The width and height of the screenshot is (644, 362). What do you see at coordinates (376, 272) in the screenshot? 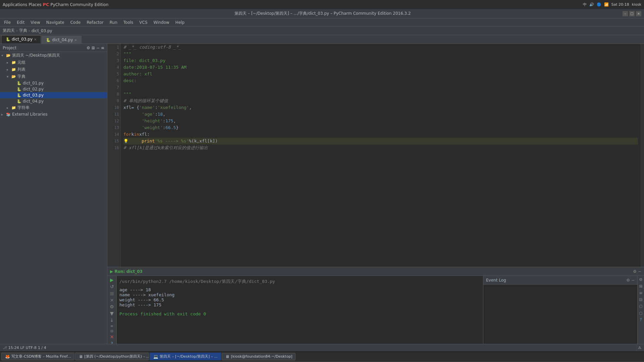
I see `run-panel-header: ▶ Run: dict_03 ⚙ −` at bounding box center [376, 272].